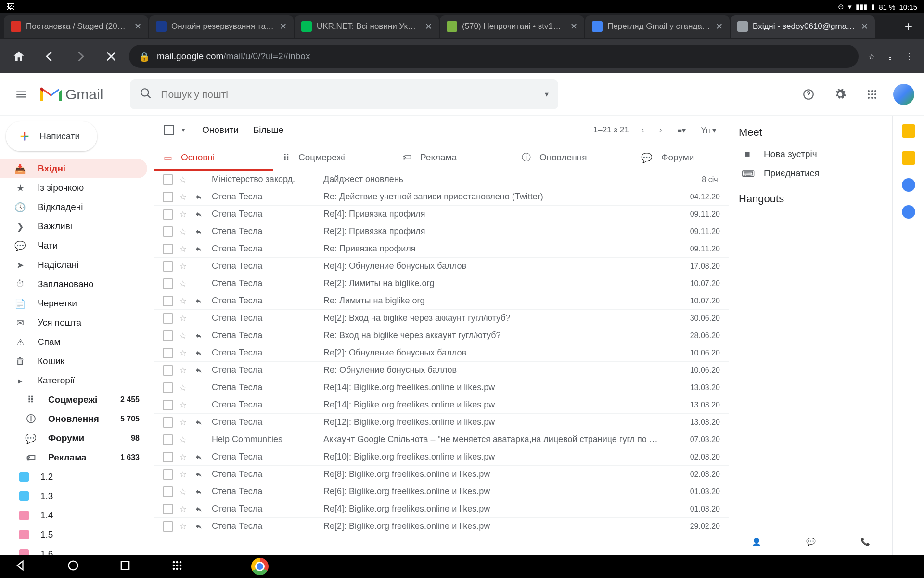 The image size is (924, 578). What do you see at coordinates (452, 158) in the screenshot?
I see `mail-tab-2: 🏷Реклама` at bounding box center [452, 158].